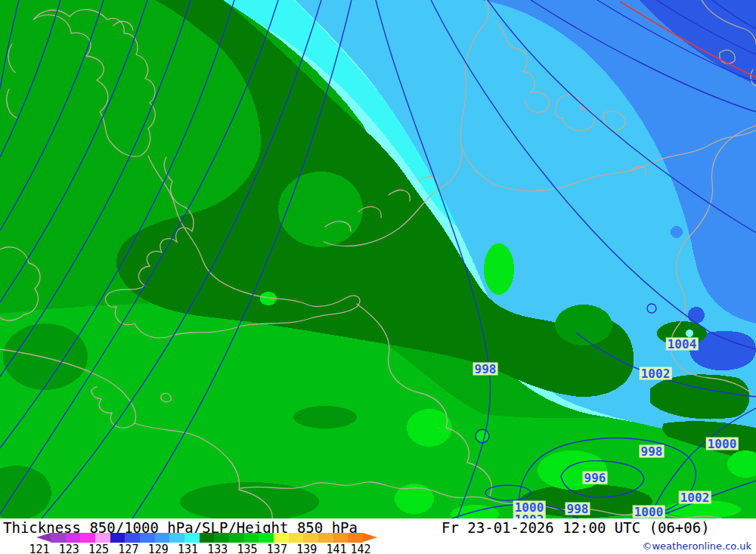 This screenshot has width=756, height=554. Describe the element at coordinates (44, 537) in the screenshot. I see `colorbar-left-arrow-icon` at that location.